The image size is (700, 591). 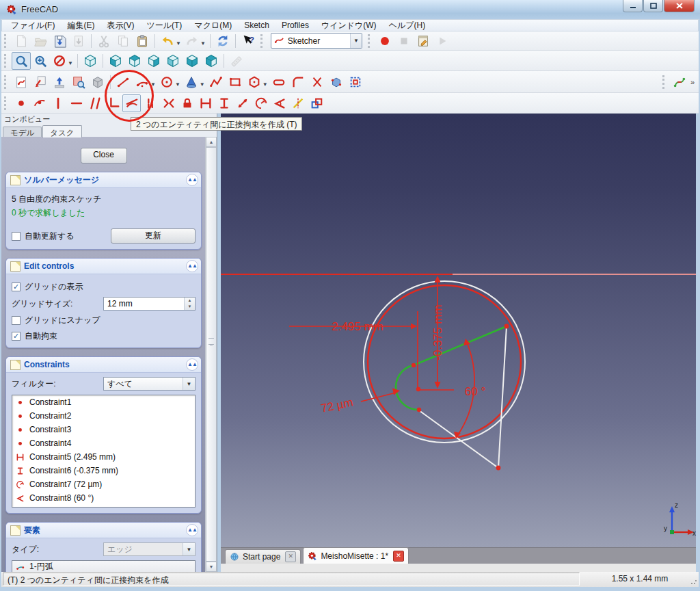 What do you see at coordinates (355, 82) in the screenshot?
I see `geo-construction-button` at bounding box center [355, 82].